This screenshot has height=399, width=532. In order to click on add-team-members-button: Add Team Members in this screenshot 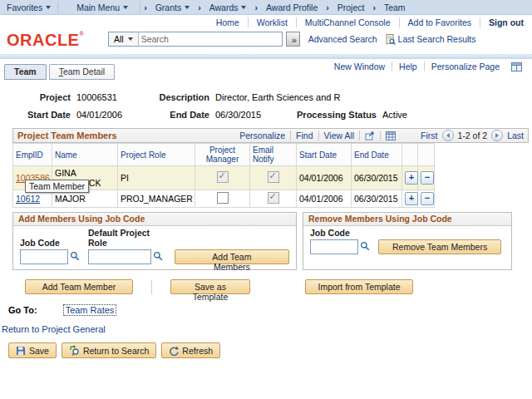, I will do `click(232, 257)`.